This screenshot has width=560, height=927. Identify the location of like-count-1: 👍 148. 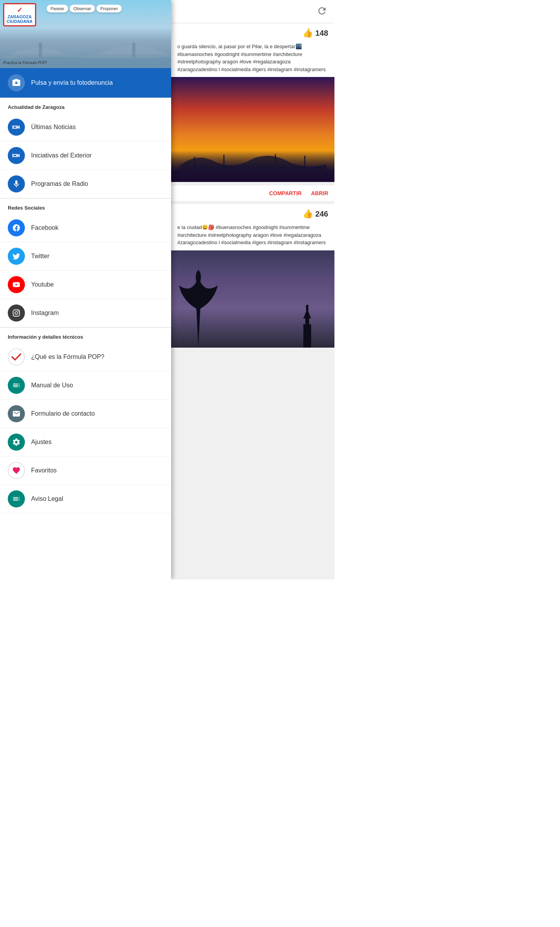
(315, 33).